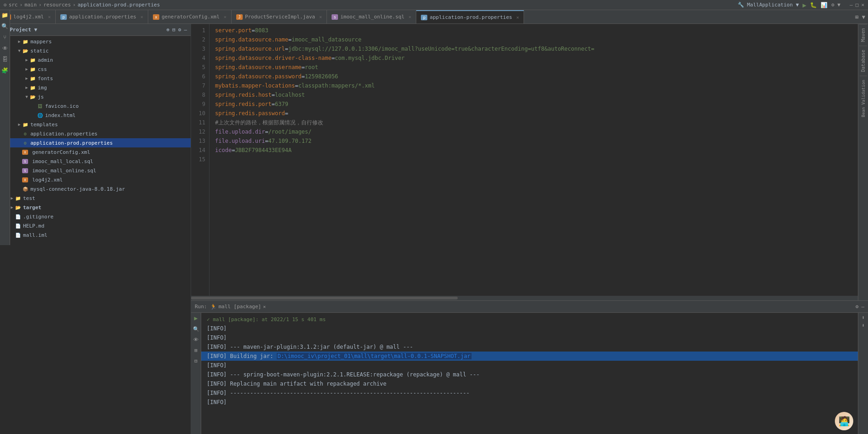 The image size is (868, 434). I want to click on folder-icon-js: 📂, so click(33, 97).